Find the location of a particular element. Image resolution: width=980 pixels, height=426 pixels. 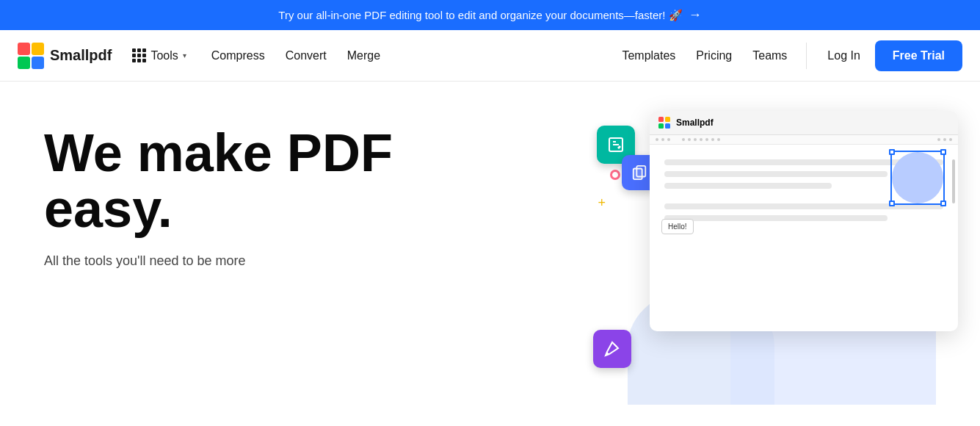

login-link: Log In is located at coordinates (843, 56).